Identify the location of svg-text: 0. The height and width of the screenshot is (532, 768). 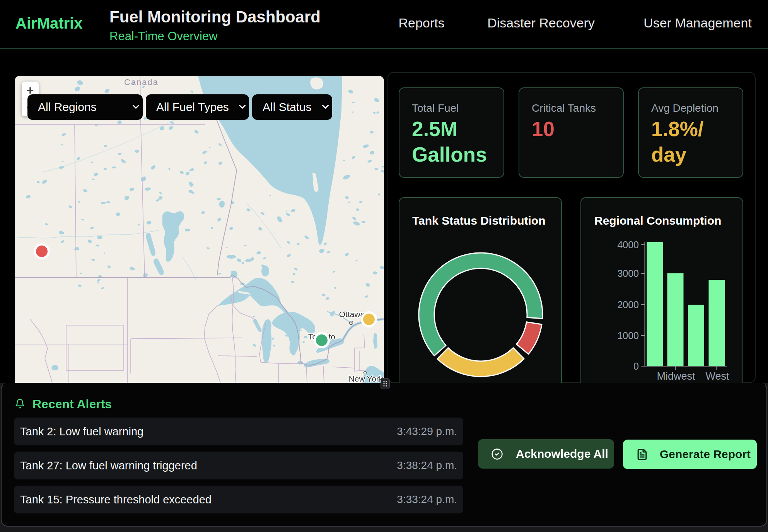
(636, 366).